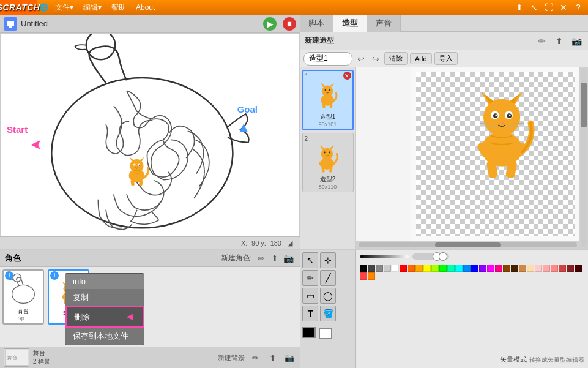 This screenshot has width=588, height=368. Describe the element at coordinates (288, 258) in the screenshot. I see `camera-sprite-icon: 📷` at that location.